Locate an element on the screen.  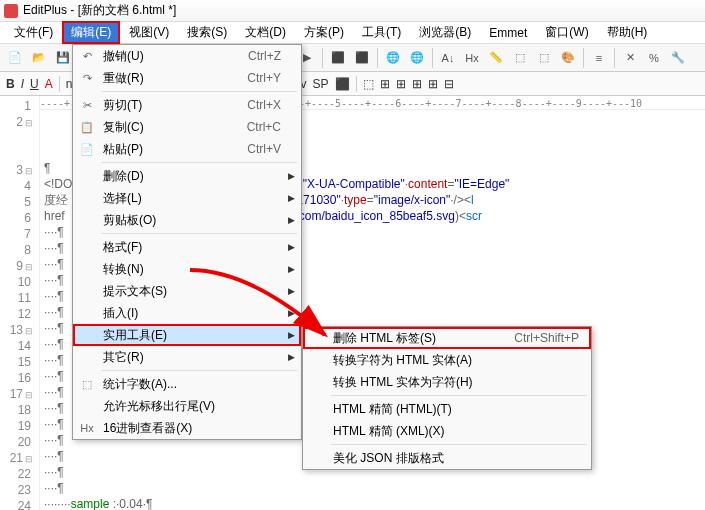
toolbar-btn-32: ✕ is located at coordinates (630, 58).